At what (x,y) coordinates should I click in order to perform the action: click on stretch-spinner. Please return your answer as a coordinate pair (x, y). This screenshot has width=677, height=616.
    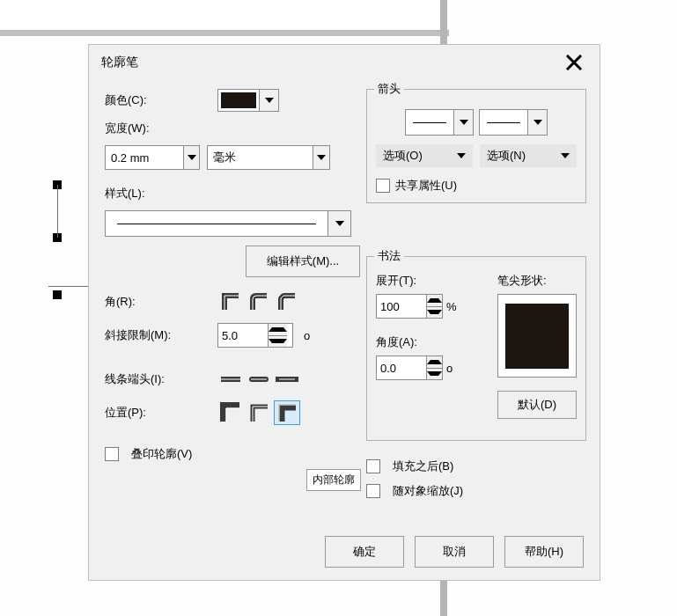
    Looking at the image, I should click on (409, 306).